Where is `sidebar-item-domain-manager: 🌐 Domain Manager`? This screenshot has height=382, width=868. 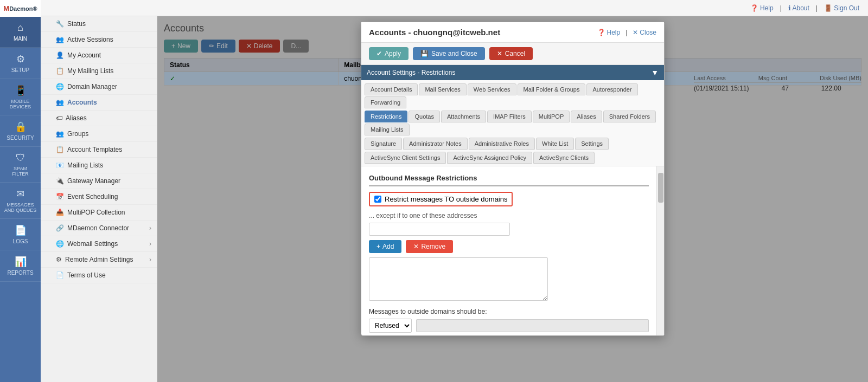 sidebar-item-domain-manager: 🌐 Domain Manager is located at coordinates (99, 87).